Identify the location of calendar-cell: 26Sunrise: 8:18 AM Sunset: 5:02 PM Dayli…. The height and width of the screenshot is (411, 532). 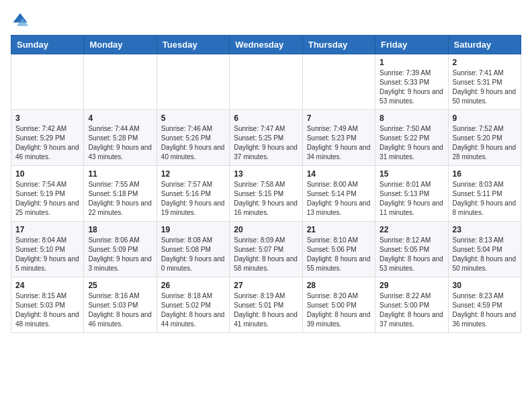
(193, 305).